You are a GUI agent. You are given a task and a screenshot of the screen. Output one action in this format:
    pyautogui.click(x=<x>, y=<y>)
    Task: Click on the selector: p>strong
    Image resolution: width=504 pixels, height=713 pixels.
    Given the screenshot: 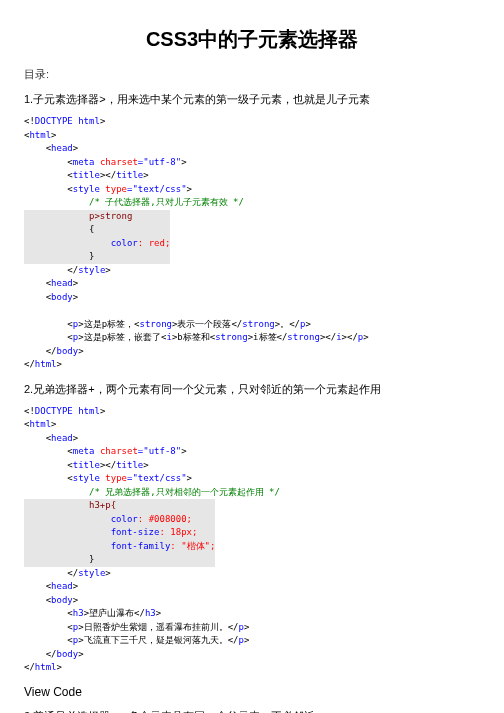 What is the action you would take?
    pyautogui.click(x=78, y=216)
    